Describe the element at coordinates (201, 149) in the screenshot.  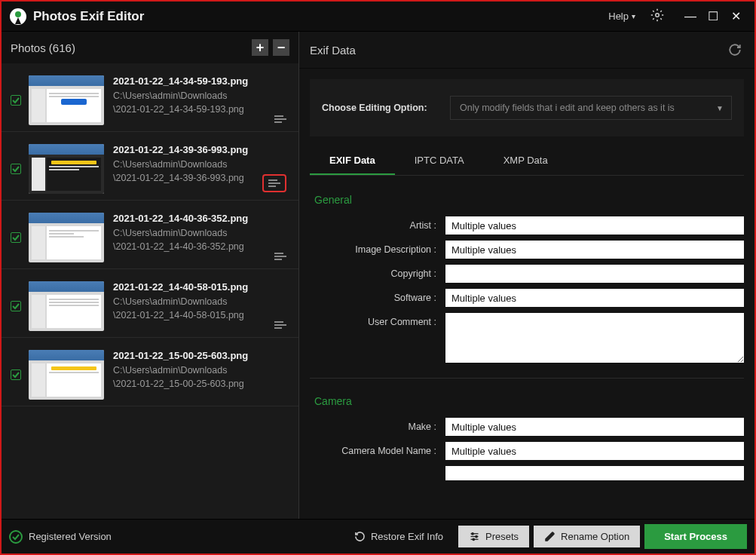
I see `photo-filename: 2021-01-22_14-39-36-993.png` at that location.